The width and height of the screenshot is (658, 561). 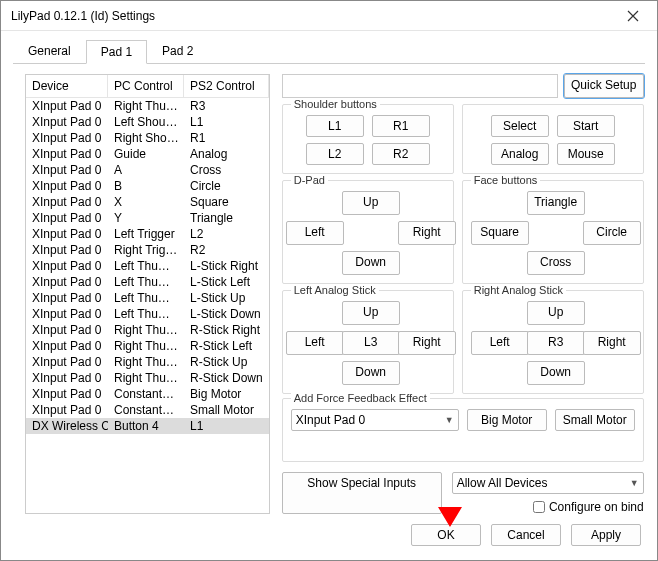 I want to click on group-ra: Right Analog Stick, so click(x=518, y=290).